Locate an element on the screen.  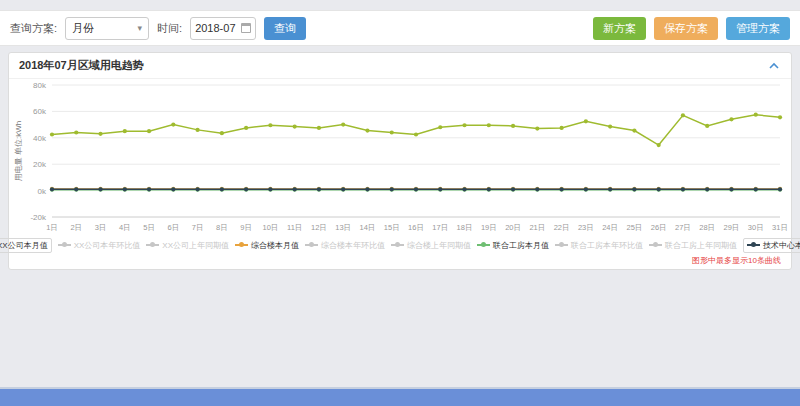
legend-item: XX公司本月值 is located at coordinates (26, 246).